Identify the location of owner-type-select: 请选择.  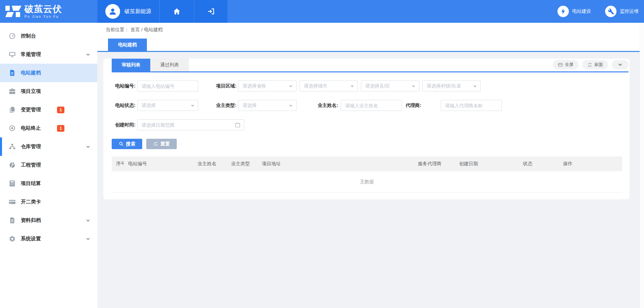
(267, 105).